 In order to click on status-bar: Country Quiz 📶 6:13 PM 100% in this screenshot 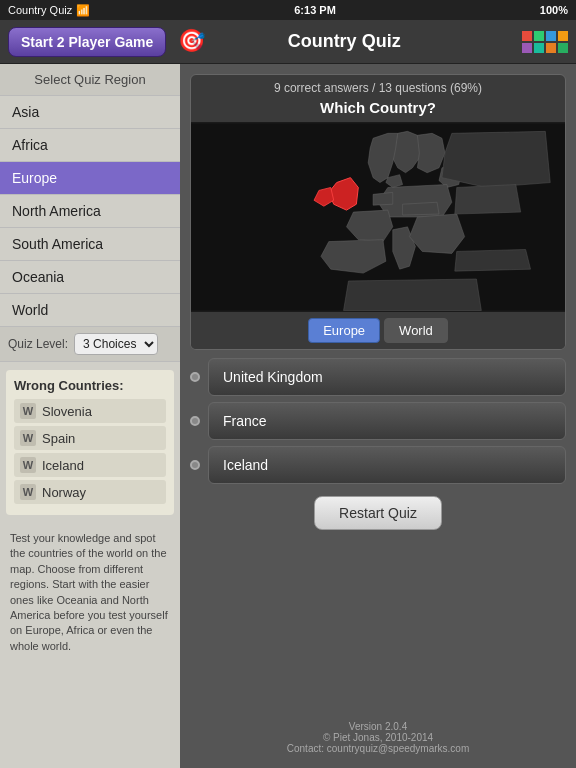, I will do `click(288, 10)`.